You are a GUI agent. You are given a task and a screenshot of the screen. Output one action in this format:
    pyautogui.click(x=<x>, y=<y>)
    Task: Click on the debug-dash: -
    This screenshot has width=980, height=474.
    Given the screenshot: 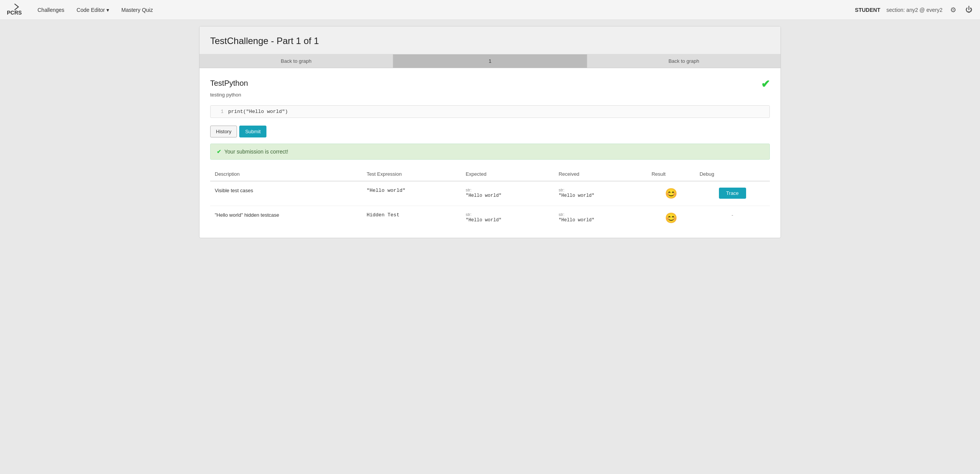 What is the action you would take?
    pyautogui.click(x=732, y=215)
    